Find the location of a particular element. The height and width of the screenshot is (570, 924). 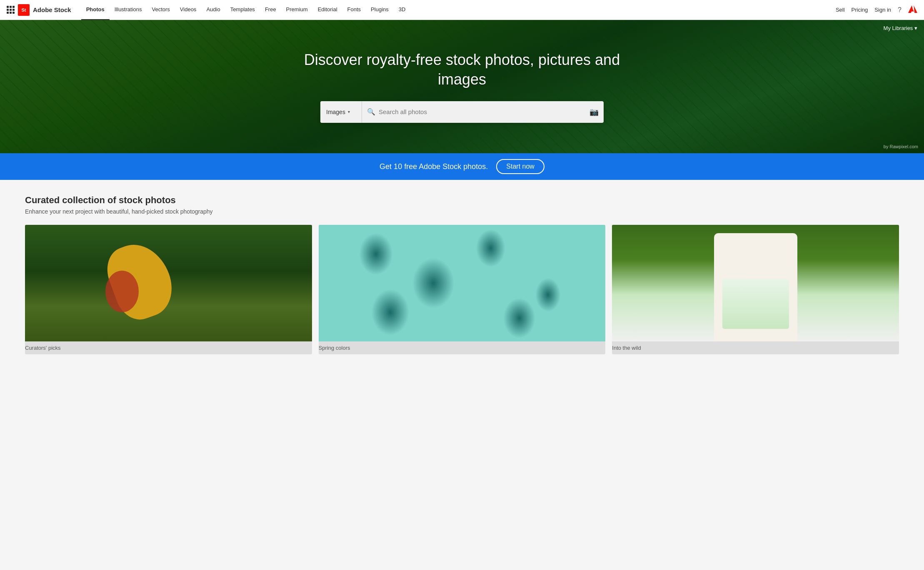

help-icon: ? is located at coordinates (900, 10).